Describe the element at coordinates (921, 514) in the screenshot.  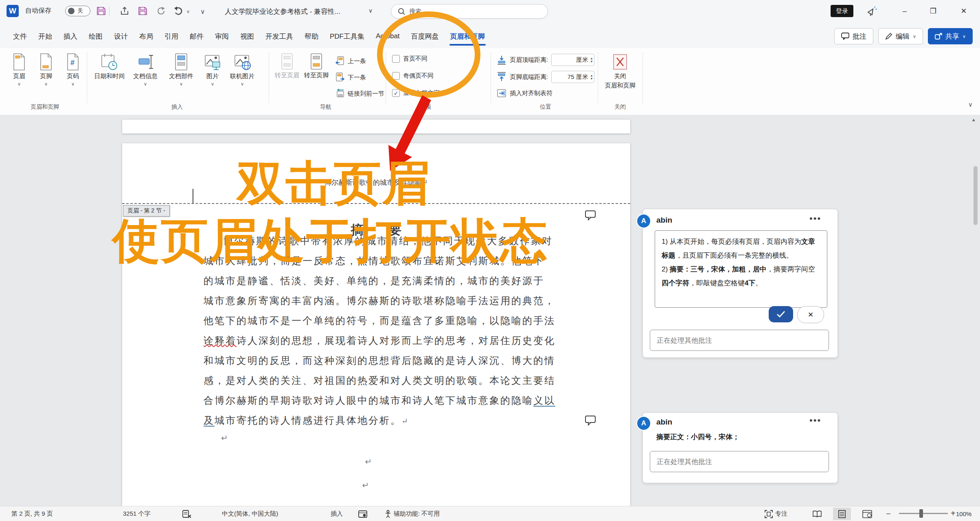
I see `zoom-slider-thumb` at that location.